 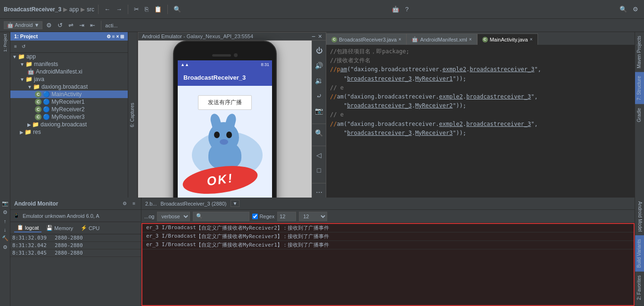 I want to click on rotate-btn: ⤾, so click(x=319, y=96).